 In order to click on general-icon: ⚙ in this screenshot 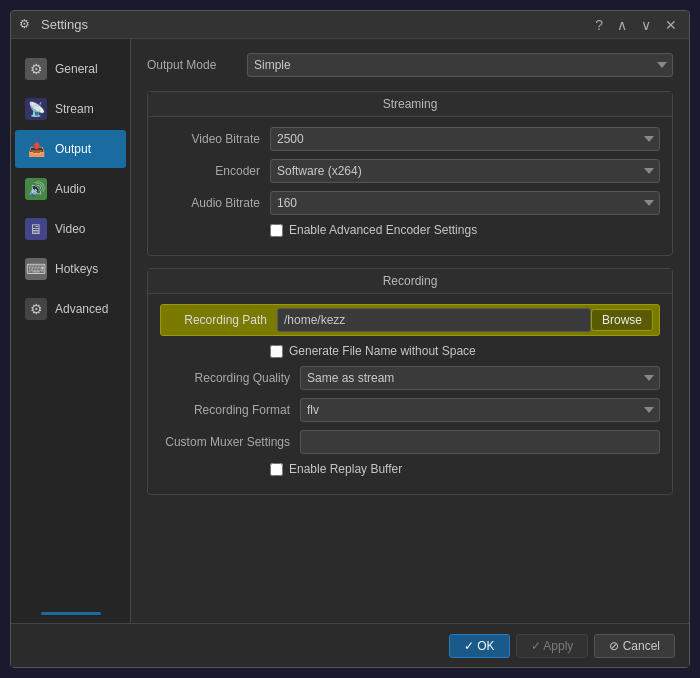, I will do `click(36, 69)`.